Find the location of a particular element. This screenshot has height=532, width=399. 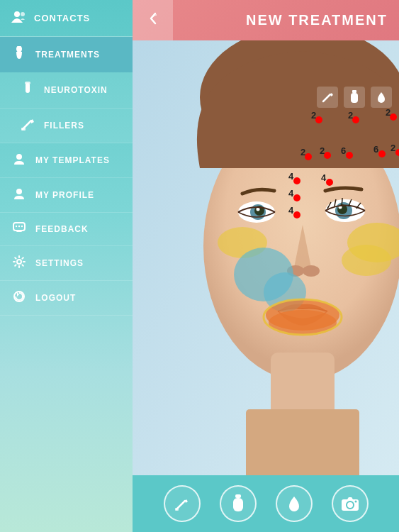

tool-needle is located at coordinates (327, 97).